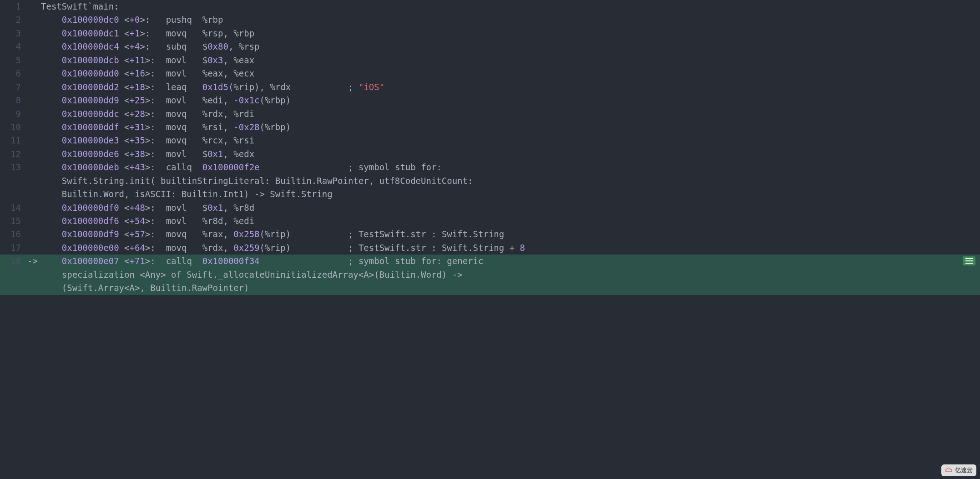 The height and width of the screenshot is (479, 980). What do you see at coordinates (218, 46) in the screenshot?
I see `operand: 0x80` at bounding box center [218, 46].